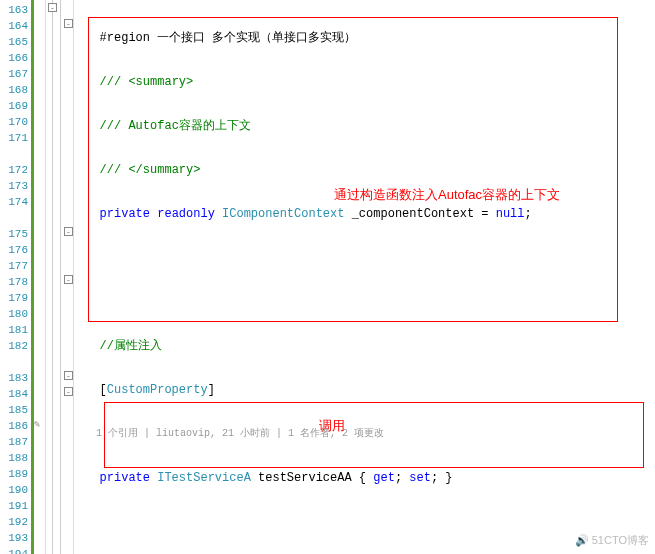 The image size is (655, 554). What do you see at coordinates (364, 390) in the screenshot?
I see `code-line: [CustomProperty]` at bounding box center [364, 390].